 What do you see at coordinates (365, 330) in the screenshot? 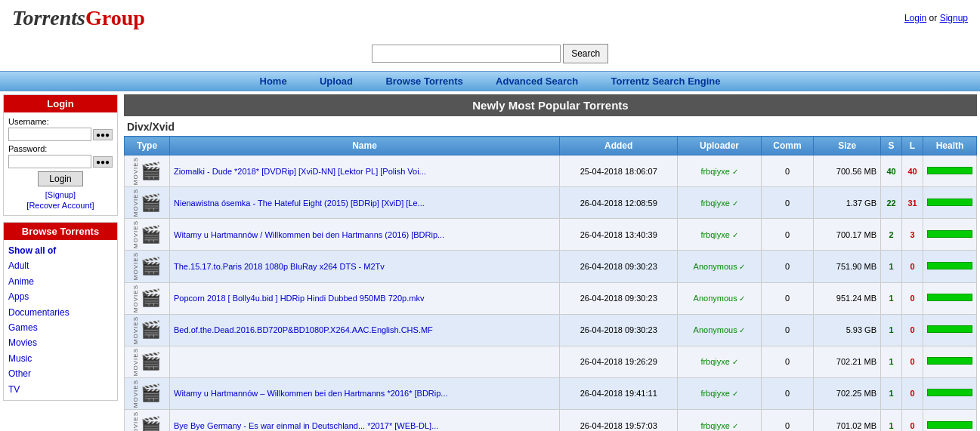
I see `name-cell: Bed.of.the.Dead.2016.BD720P&BD1080P.X264…` at bounding box center [365, 330].